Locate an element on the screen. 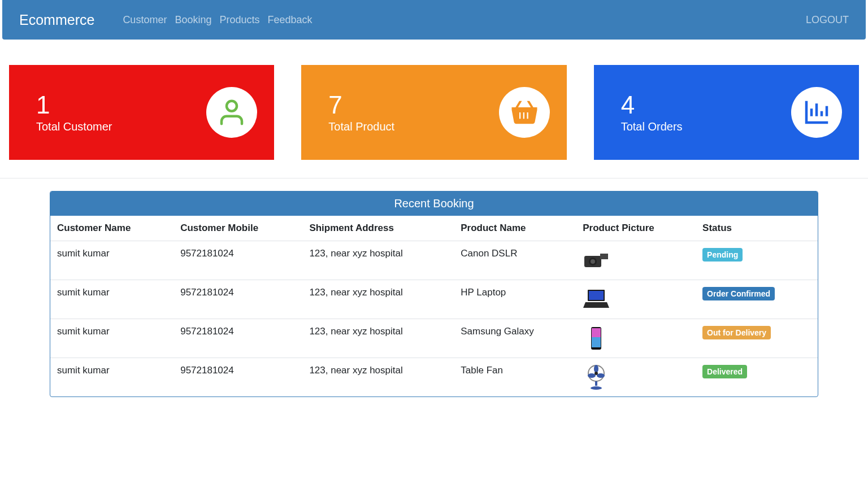  stat-customer-value: 1 is located at coordinates (75, 105).